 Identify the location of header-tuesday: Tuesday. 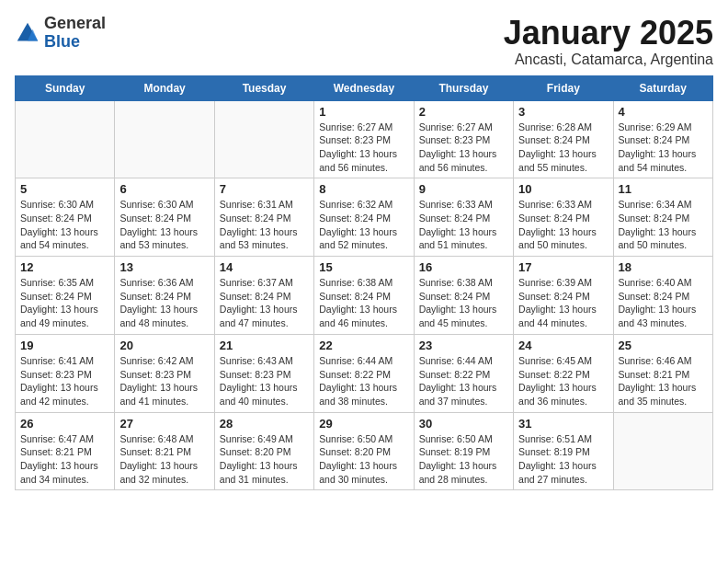
(264, 88).